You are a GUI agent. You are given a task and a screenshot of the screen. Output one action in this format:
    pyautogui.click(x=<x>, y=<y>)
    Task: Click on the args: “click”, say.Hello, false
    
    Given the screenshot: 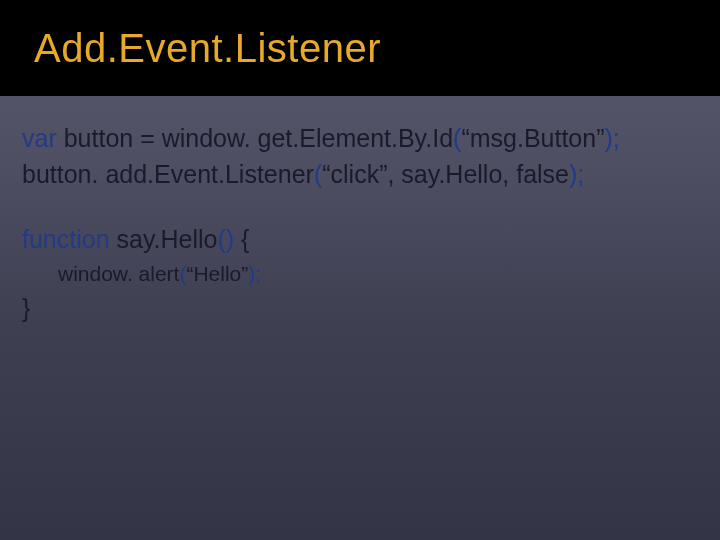 What is the action you would take?
    pyautogui.click(x=446, y=174)
    